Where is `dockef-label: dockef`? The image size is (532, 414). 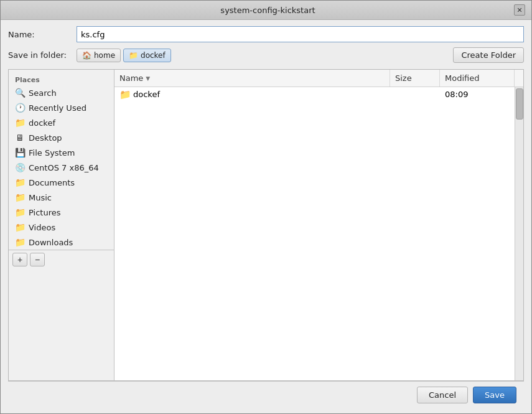 dockef-label: dockef is located at coordinates (153, 55).